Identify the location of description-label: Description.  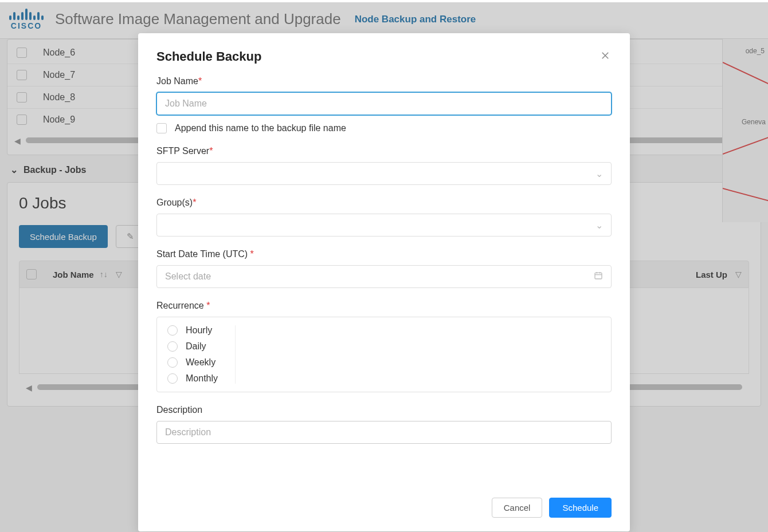
(384, 410).